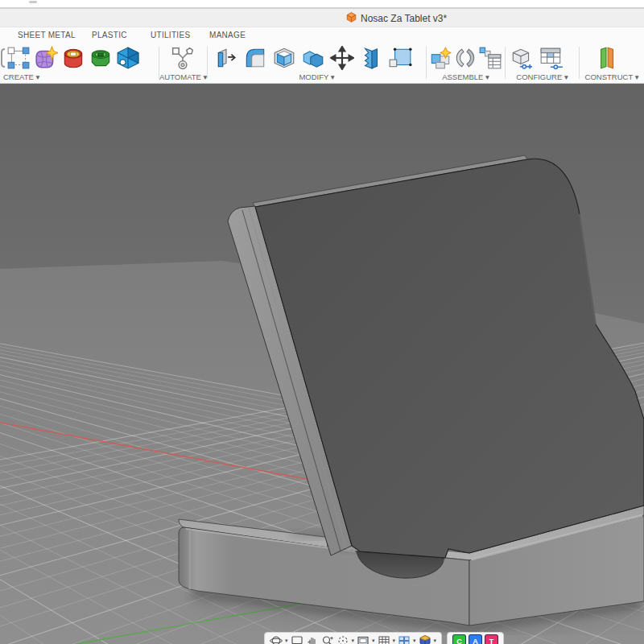 The width and height of the screenshot is (644, 644). I want to click on viewports-caret-icon: ▾, so click(415, 639).